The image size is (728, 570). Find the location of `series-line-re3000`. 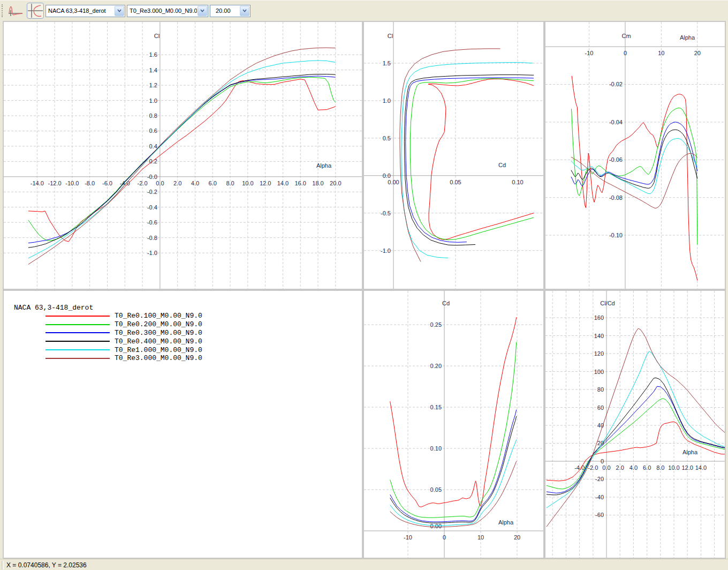

series-line-re3000 is located at coordinates (634, 181).